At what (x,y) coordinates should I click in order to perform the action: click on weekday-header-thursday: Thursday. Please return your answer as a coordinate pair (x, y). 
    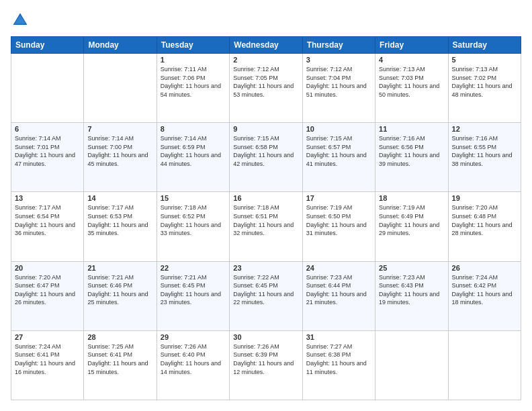
    Looking at the image, I should click on (339, 46).